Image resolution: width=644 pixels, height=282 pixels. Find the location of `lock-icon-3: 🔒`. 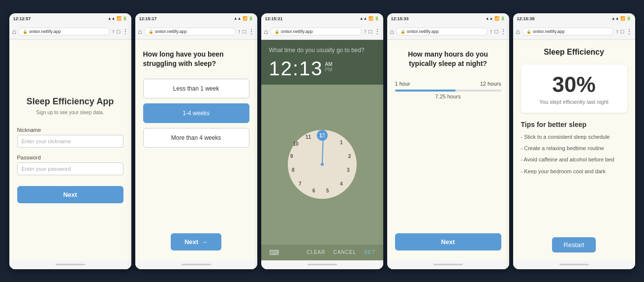

lock-icon-3: 🔒 is located at coordinates (277, 31).